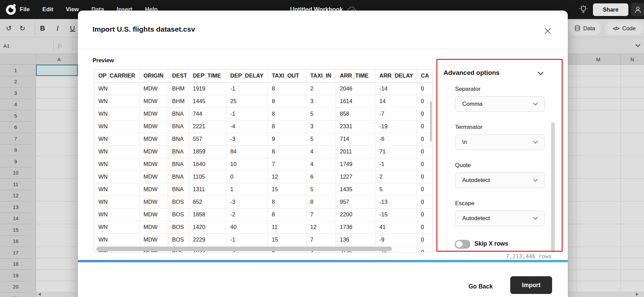 The image size is (644, 297). What do you see at coordinates (16, 276) in the screenshot?
I see `row-header-19: 19` at bounding box center [16, 276].